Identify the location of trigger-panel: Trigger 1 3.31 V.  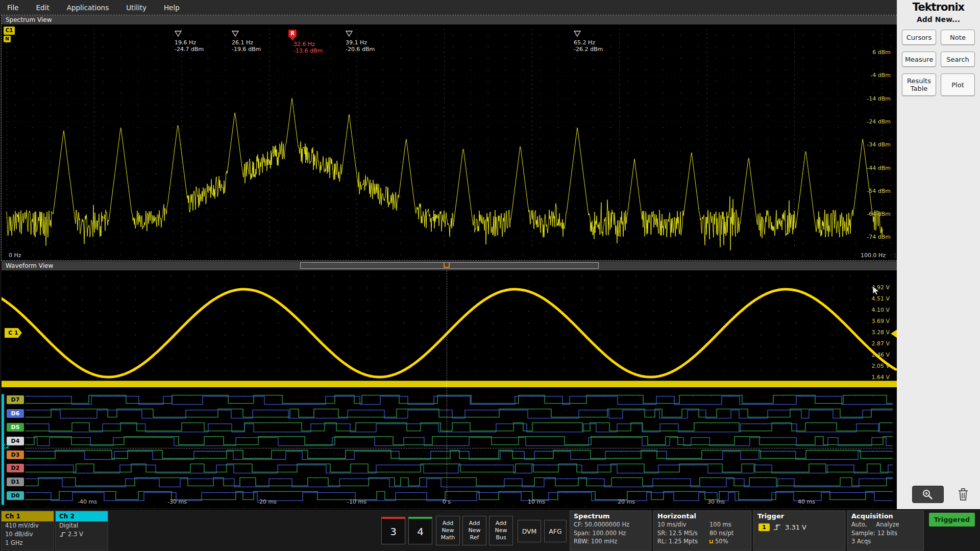
(799, 531).